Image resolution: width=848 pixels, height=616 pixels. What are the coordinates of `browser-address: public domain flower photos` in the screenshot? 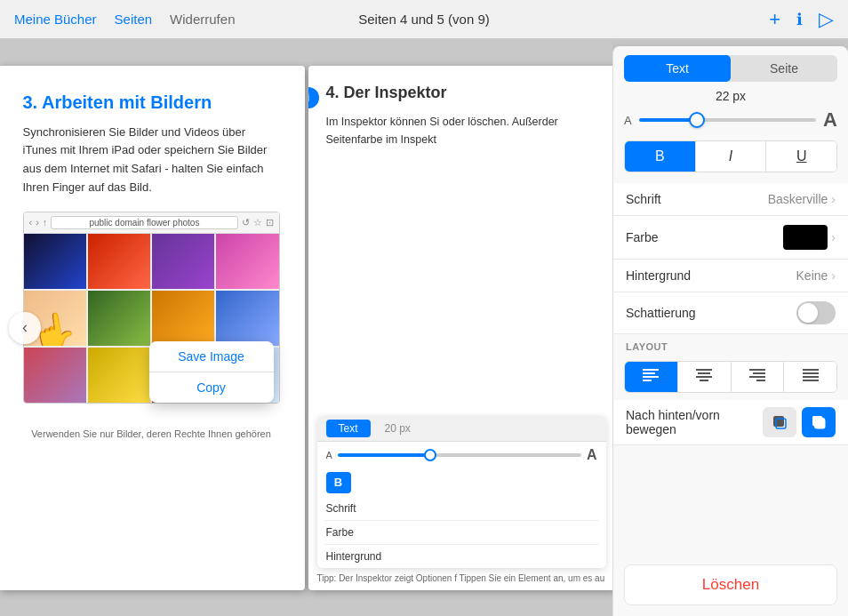 It's located at (144, 222).